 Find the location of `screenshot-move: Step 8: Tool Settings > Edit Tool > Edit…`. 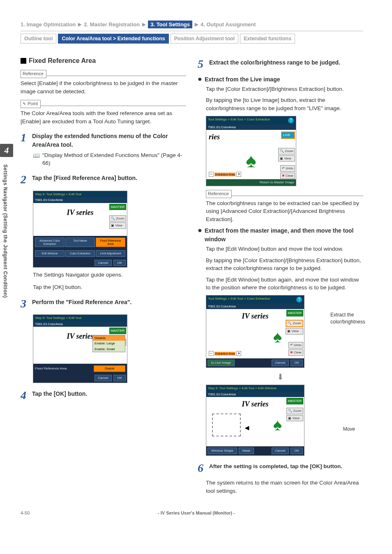

screenshot-move: Step 8: Tool Settings > Edit Tool > Edit… is located at coordinates (284, 420).